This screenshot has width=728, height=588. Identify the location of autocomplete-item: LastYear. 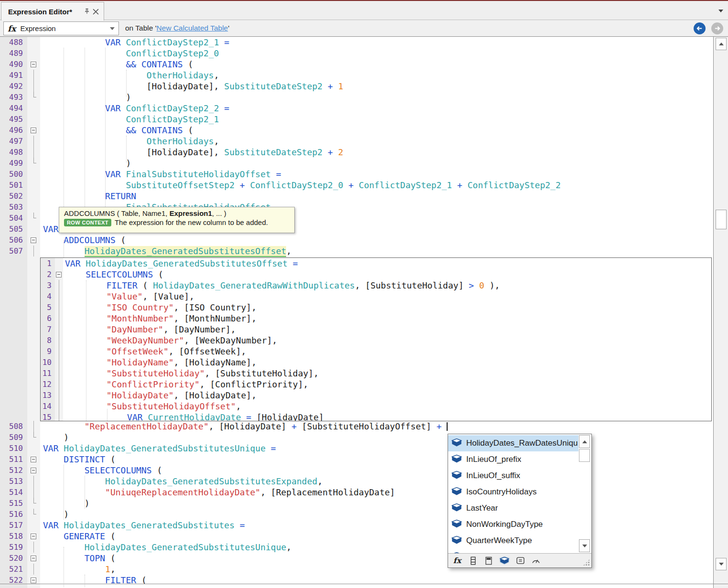
(513, 508).